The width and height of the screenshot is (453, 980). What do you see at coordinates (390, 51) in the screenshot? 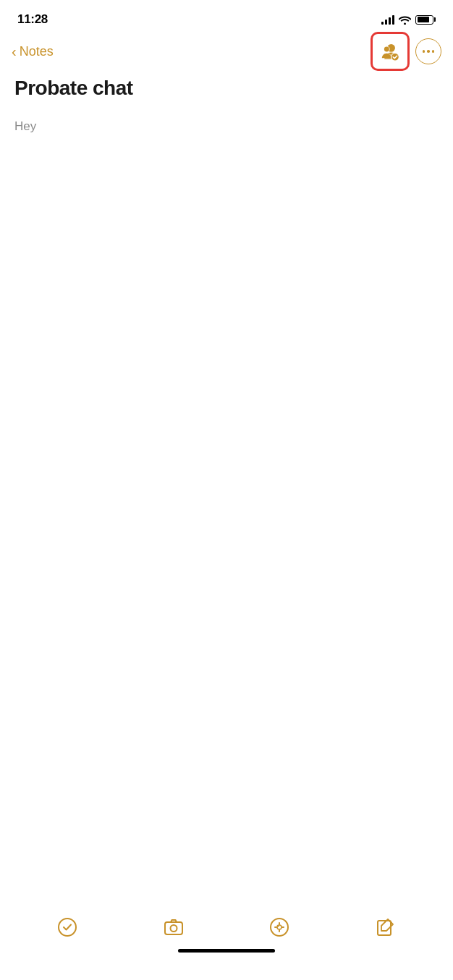
I see `collaborate-icon` at bounding box center [390, 51].